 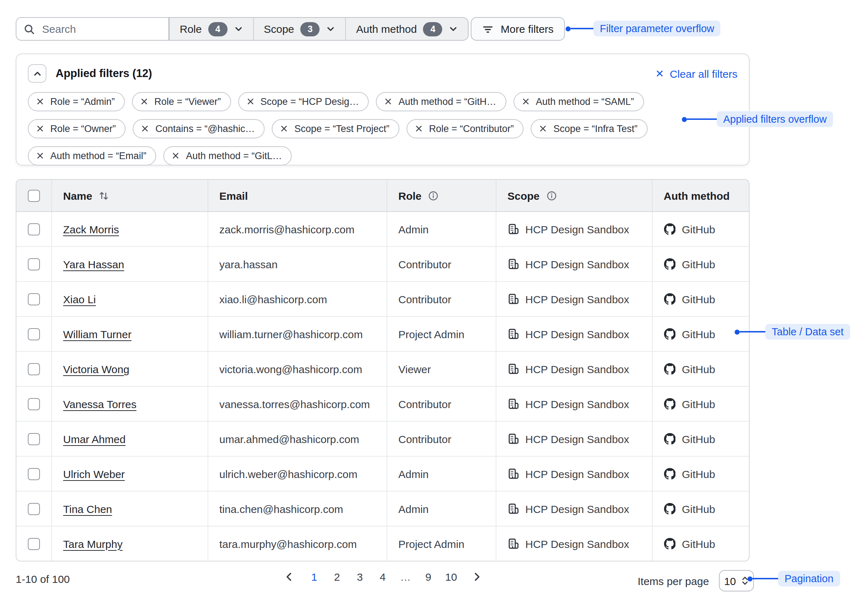 I want to click on sort-icon, so click(x=104, y=195).